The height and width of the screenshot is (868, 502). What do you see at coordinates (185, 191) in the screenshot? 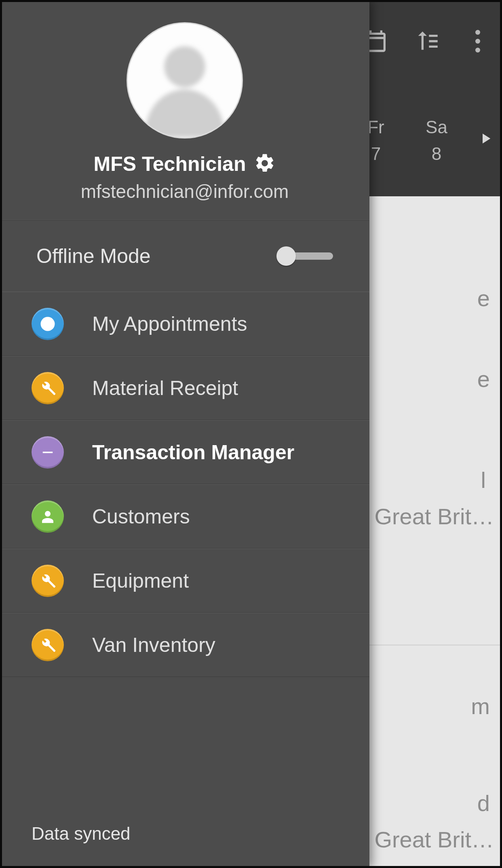
I see `user-email: mfstechnician@infor.com` at bounding box center [185, 191].